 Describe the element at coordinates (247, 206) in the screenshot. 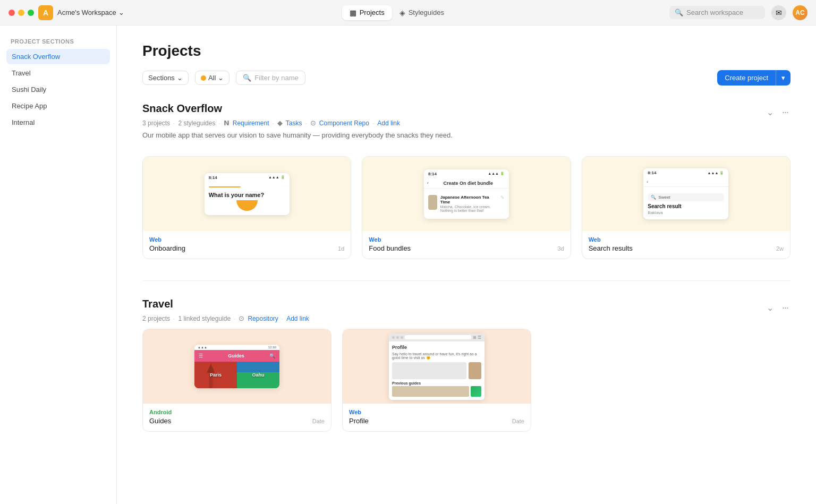

I see `phone-graphic` at that location.